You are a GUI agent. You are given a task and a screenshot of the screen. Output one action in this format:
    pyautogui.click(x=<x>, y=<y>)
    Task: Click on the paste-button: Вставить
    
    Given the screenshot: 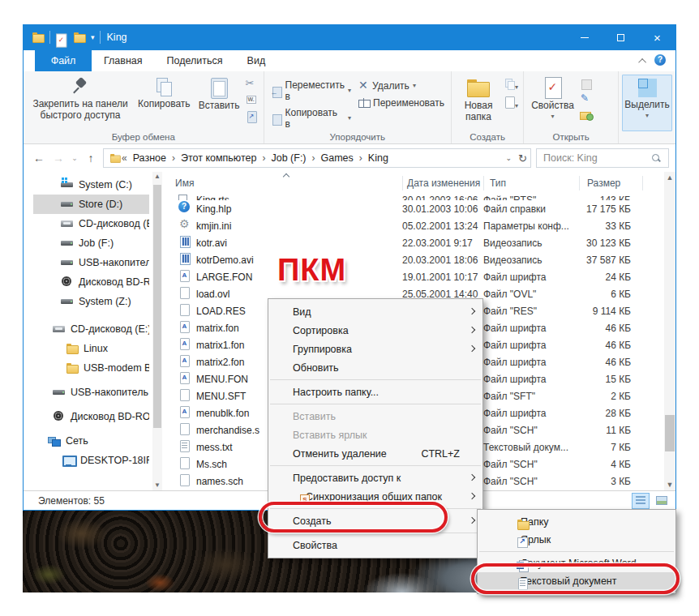 What is the action you would take?
    pyautogui.click(x=219, y=94)
    